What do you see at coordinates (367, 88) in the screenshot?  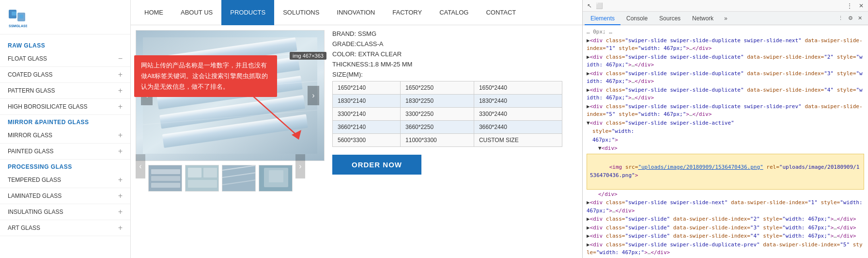 I see `table-cell: 1650*2140` at bounding box center [367, 88].